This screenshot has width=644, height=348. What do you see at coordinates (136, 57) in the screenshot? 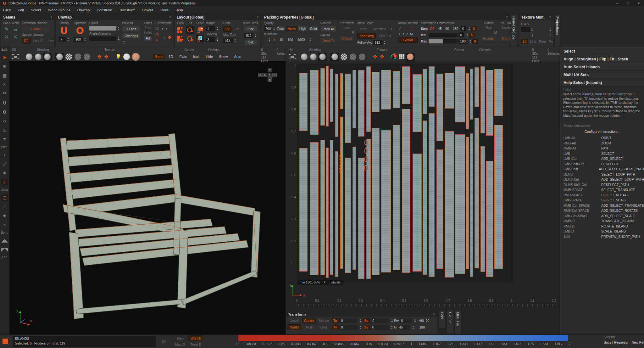
I see `island-color-icon` at bounding box center [136, 57].